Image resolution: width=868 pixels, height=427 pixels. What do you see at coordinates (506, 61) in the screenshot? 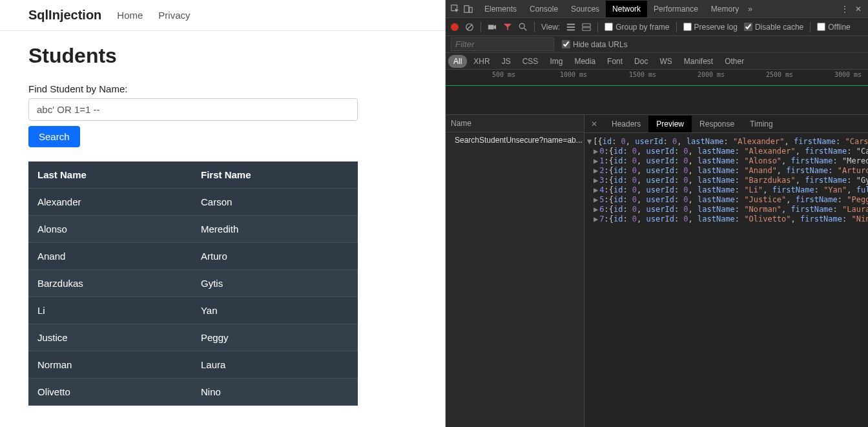
I see `type-js: JS` at bounding box center [506, 61].